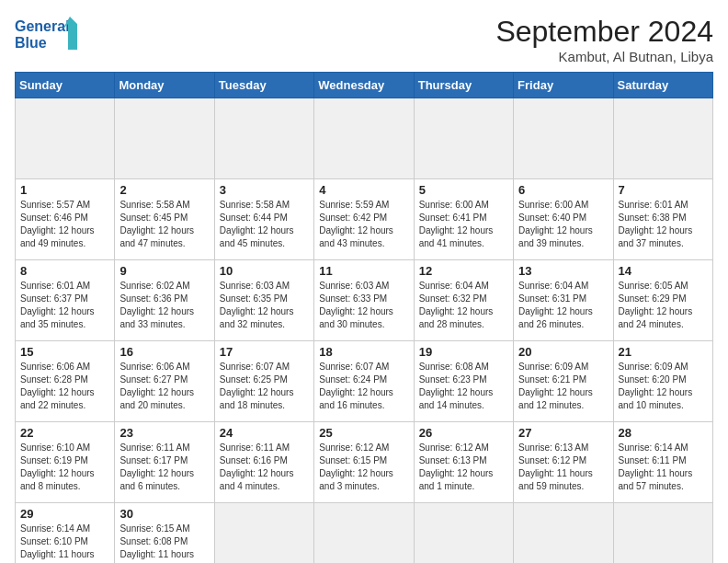 This screenshot has height=563, width=728. Describe the element at coordinates (364, 270) in the screenshot. I see `day-number: 11` at that location.